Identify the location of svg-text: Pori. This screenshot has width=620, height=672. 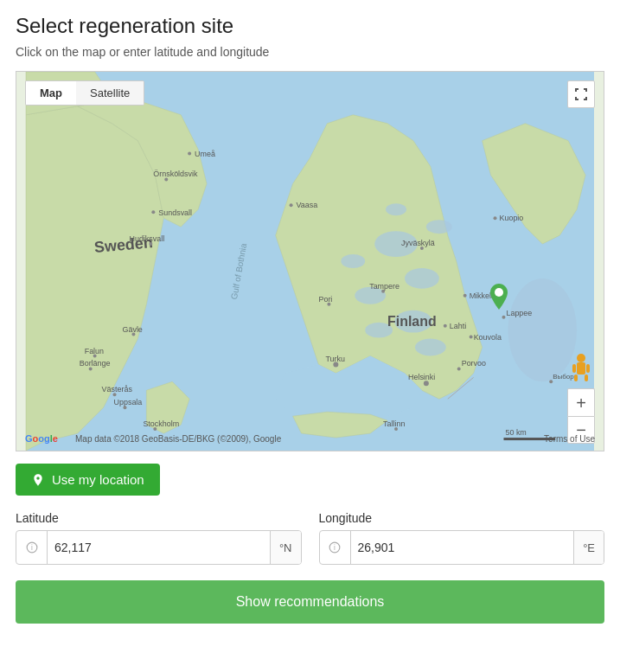
(325, 299).